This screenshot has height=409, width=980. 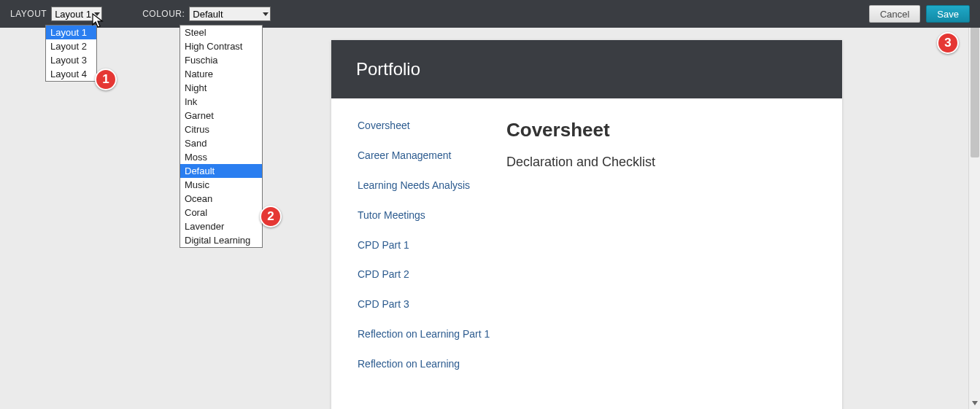 I want to click on scrollbar, so click(x=974, y=204).